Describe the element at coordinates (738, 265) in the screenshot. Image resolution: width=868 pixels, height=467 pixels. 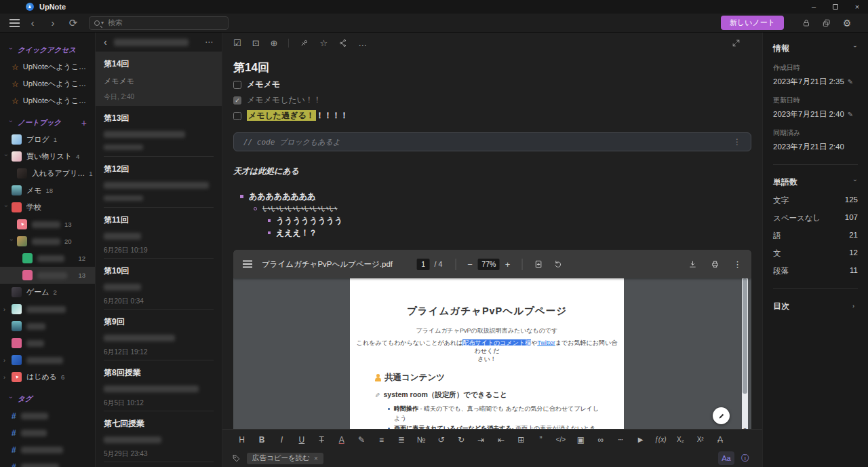
I see `pdf-more-button: ⋮` at that location.